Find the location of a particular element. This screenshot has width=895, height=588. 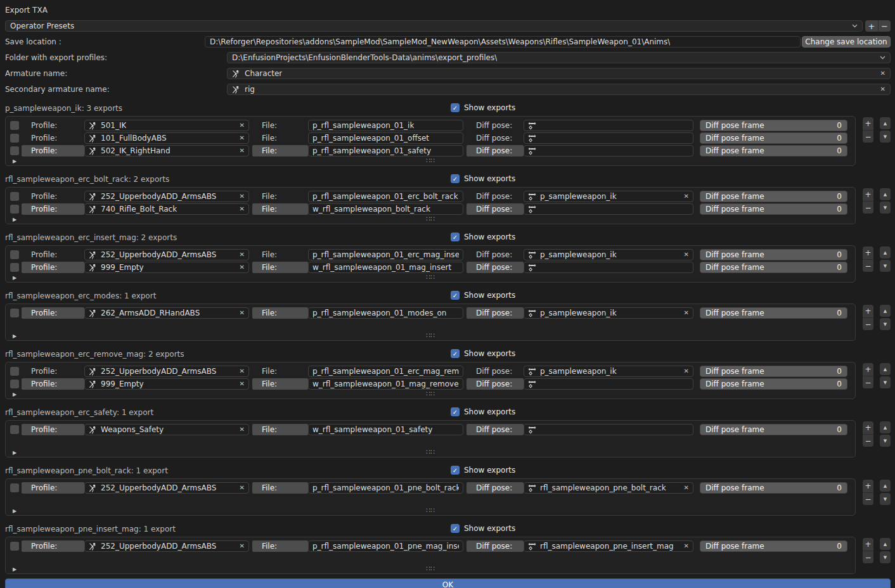

file-input: w_rfl_sampleweapon_01_safety is located at coordinates (385, 430).